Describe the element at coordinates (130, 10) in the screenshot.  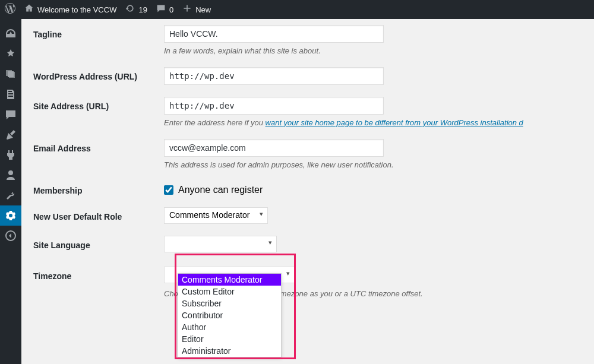
I see `update-icon` at that location.